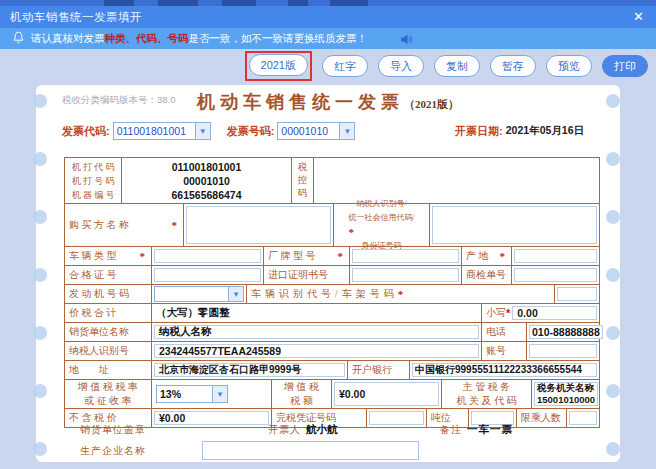 The height and width of the screenshot is (469, 656). Describe the element at coordinates (308, 131) in the screenshot. I see `invoice-number-value: 00001010` at that location.